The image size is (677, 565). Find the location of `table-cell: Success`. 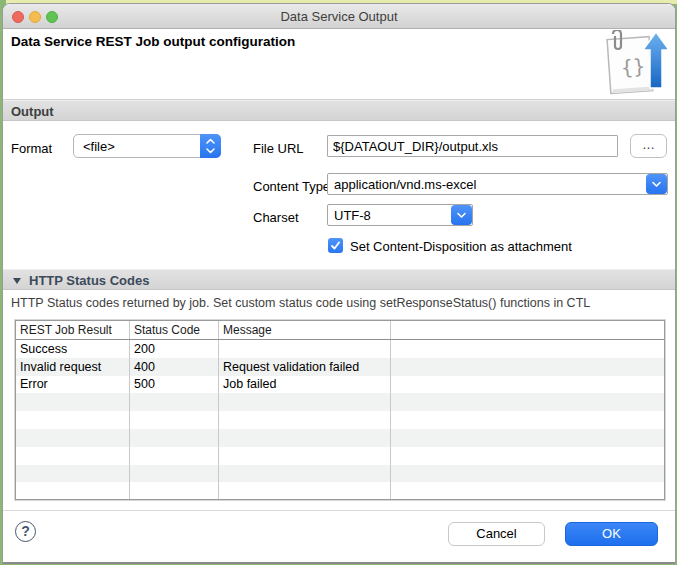

table-cell: Success is located at coordinates (73, 349).